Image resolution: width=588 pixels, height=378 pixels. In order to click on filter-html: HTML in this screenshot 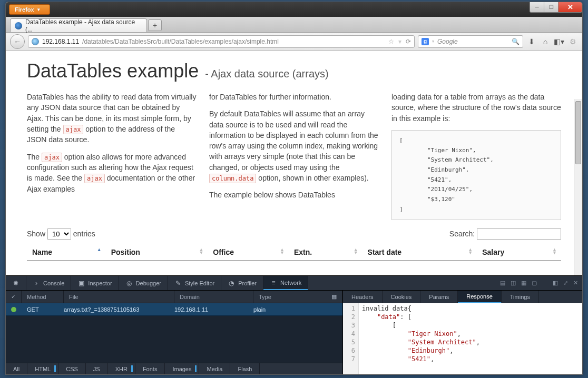, I will do `click(43, 369)`.